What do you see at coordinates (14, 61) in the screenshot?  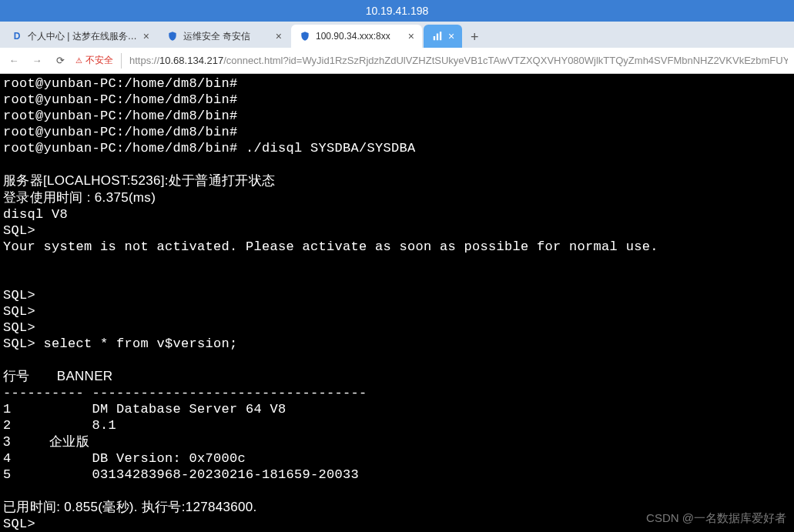 I see `back-button: ←` at bounding box center [14, 61].